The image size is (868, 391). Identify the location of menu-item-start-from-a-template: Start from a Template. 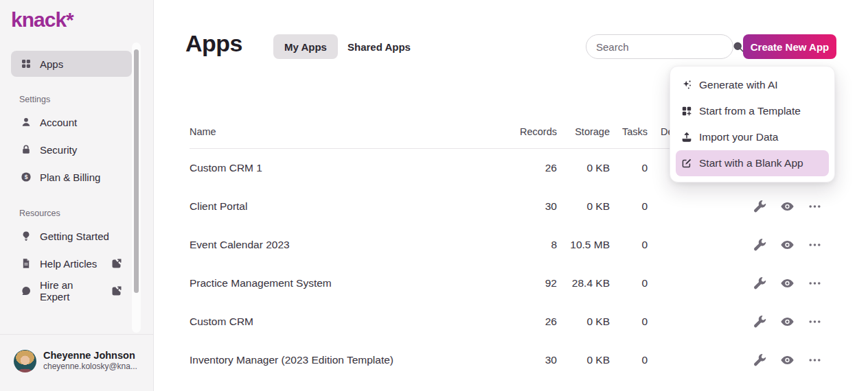
(753, 111).